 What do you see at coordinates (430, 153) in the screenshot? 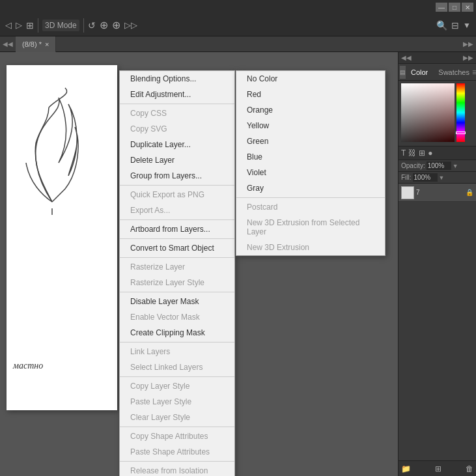
I see `layers-icon-circle: ●` at bounding box center [430, 153].